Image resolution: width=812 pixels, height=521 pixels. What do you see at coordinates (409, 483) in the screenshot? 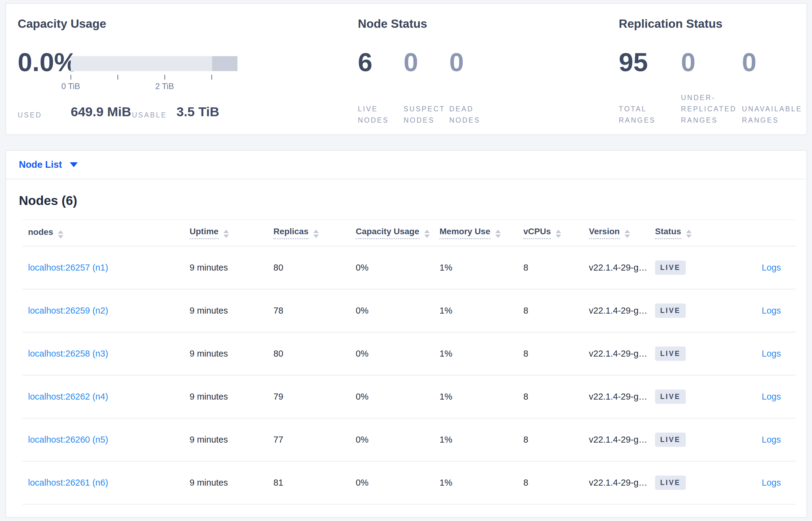
I see `table-row: localhost:26261 (n6) 9 minutes 81 0% 1% …` at bounding box center [409, 483].